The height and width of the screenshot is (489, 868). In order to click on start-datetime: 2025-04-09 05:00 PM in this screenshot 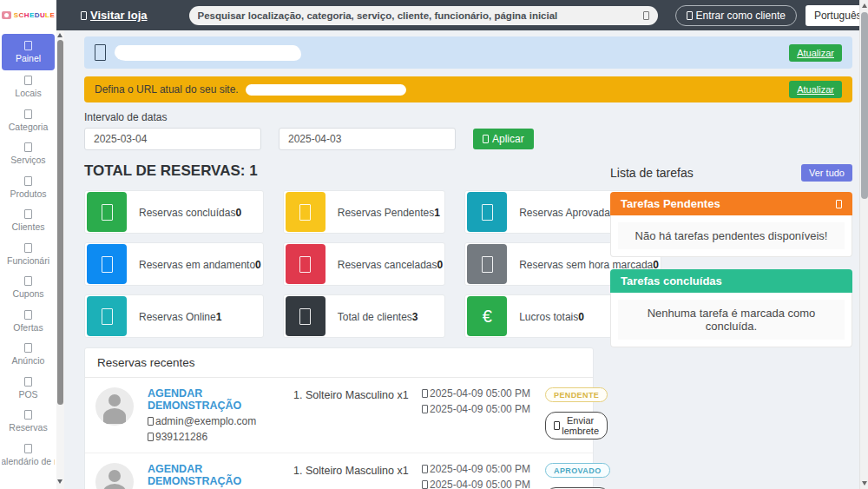, I will do `click(477, 469)`.